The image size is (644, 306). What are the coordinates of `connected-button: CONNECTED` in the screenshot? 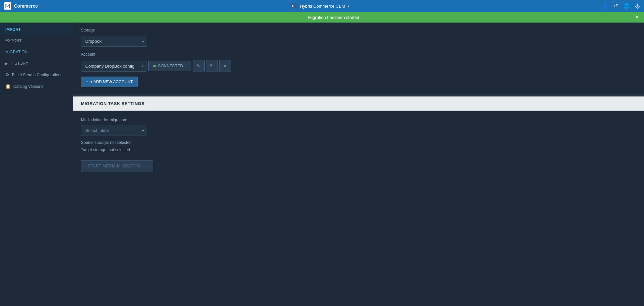 It's located at (170, 66).